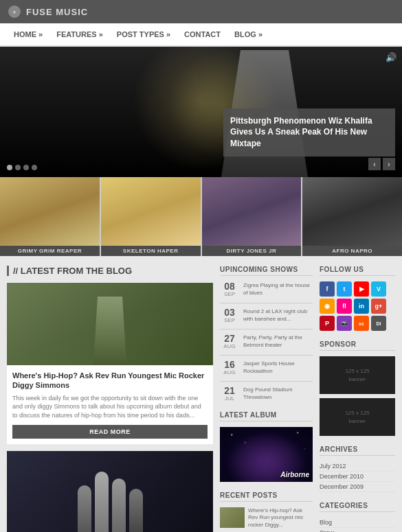 Image resolution: width=402 pixels, height=532 pixels. I want to click on social-icons: f t ▶ V ◉ fl in g+ P 📷 sc Di, so click(357, 306).